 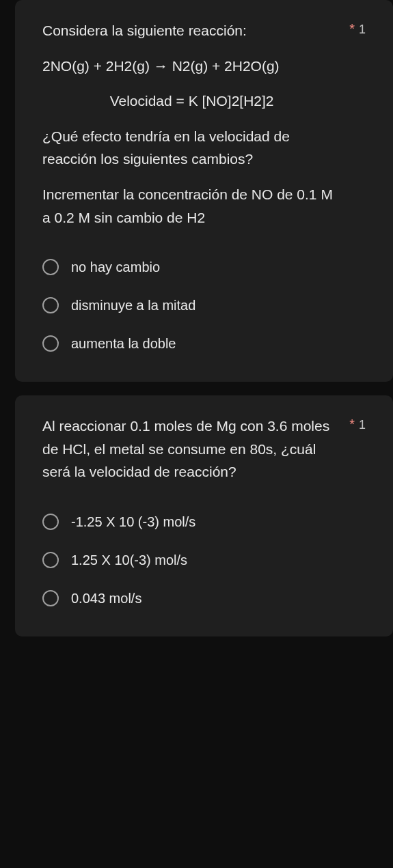 I want to click on radio-option: aumenta la doble, so click(x=204, y=344).